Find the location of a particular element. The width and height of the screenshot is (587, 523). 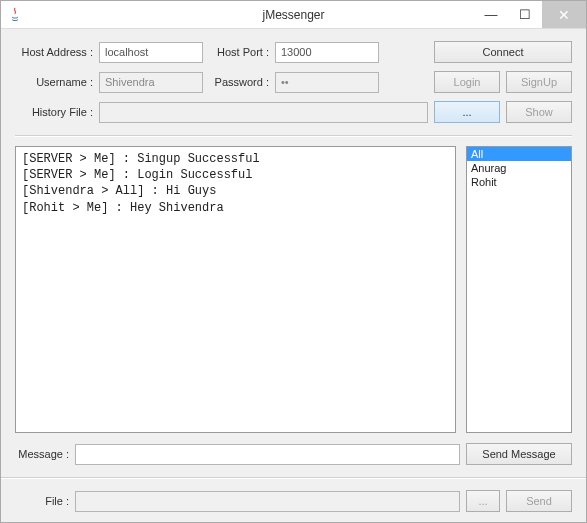

username-input is located at coordinates (151, 82).